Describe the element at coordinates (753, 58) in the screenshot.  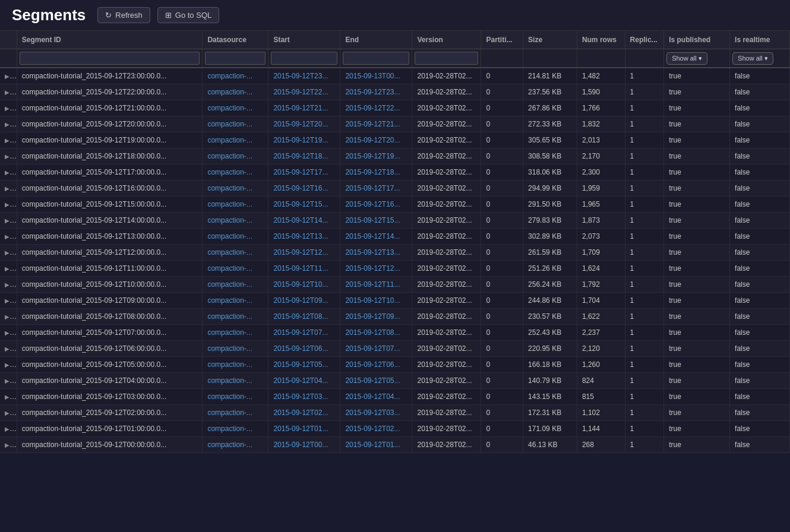
I see `is-realtime-show-all-button: Show all ▾` at that location.